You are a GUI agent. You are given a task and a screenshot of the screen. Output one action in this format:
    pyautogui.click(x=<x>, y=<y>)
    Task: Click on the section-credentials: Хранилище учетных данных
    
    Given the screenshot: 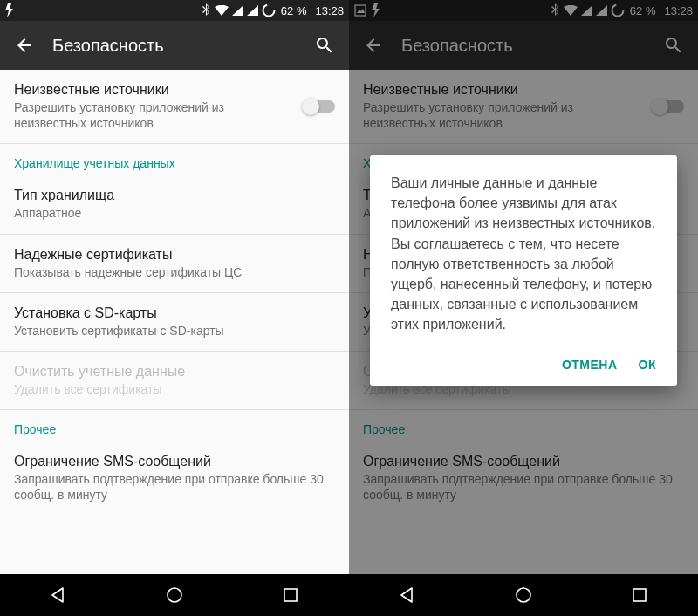 What is the action you would take?
    pyautogui.click(x=174, y=160)
    